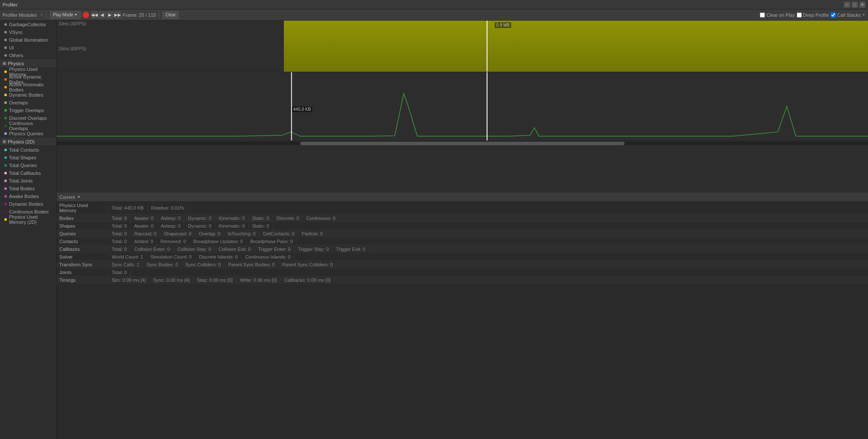  Describe the element at coordinates (28, 150) in the screenshot. I see `sidebar-item-physics2d-0: Total Contacts` at that location.